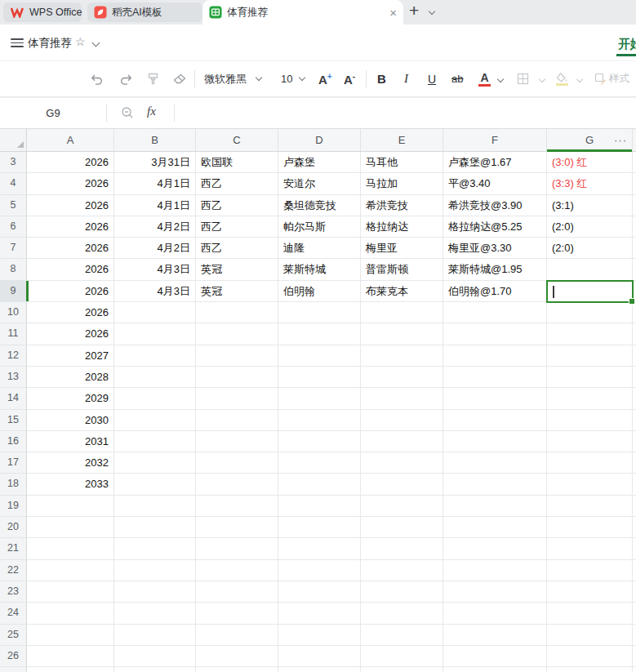  What do you see at coordinates (402, 484) in the screenshot?
I see `cell-E18` at bounding box center [402, 484].